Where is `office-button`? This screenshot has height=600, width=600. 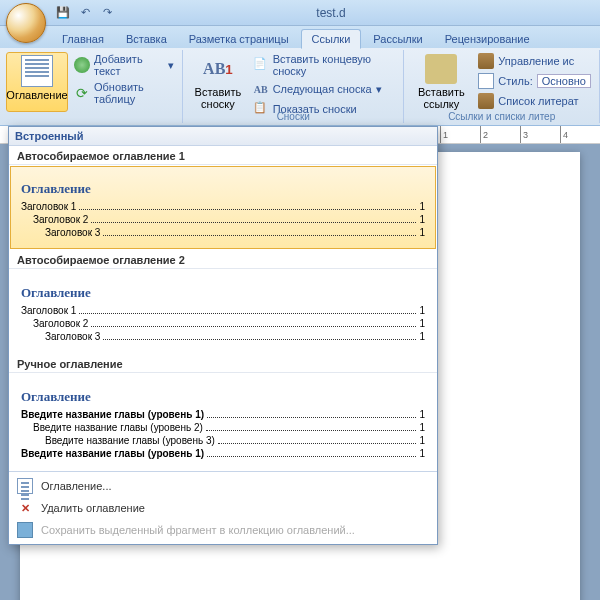 office-button is located at coordinates (26, 23).